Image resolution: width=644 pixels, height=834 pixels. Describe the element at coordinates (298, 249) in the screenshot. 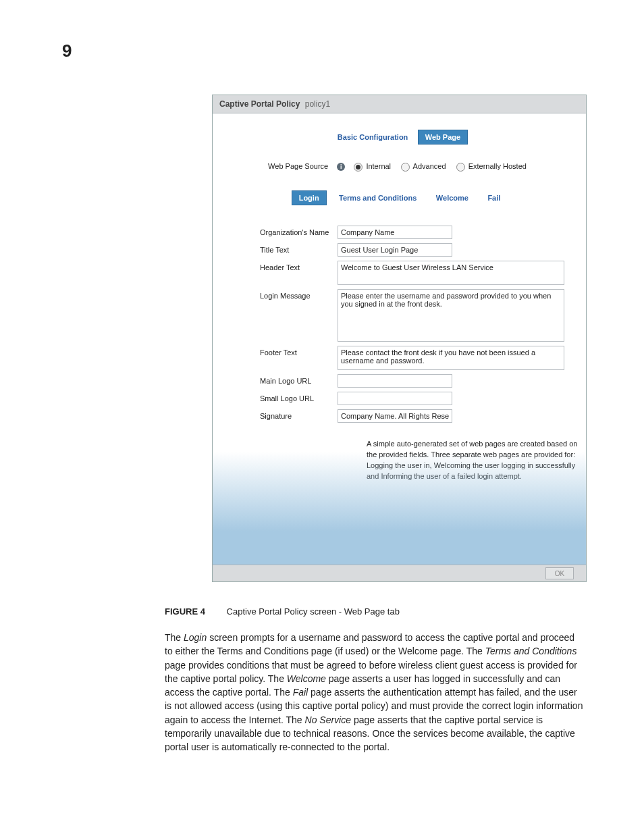

I see `label-title-text: Title Text` at that location.